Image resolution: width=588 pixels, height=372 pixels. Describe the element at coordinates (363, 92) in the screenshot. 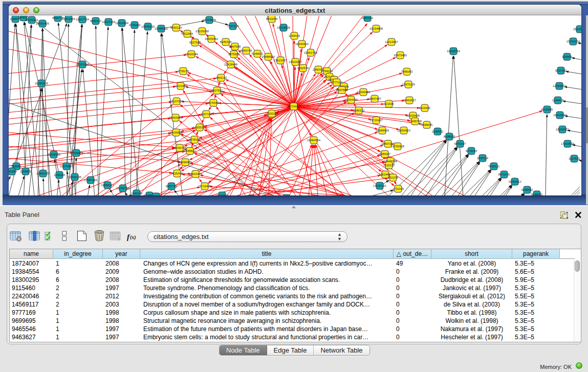

I see `svg-text: 10245454` at that location.